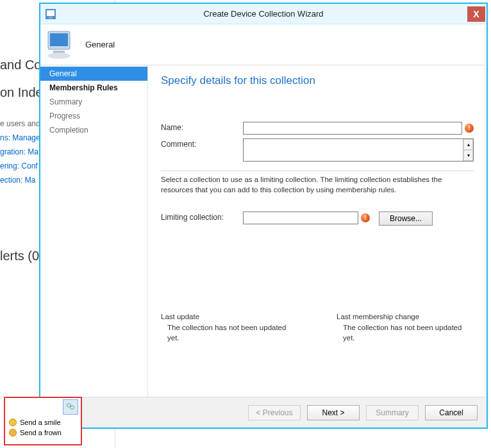  What do you see at coordinates (100, 45) in the screenshot?
I see `header-title: General` at bounding box center [100, 45].